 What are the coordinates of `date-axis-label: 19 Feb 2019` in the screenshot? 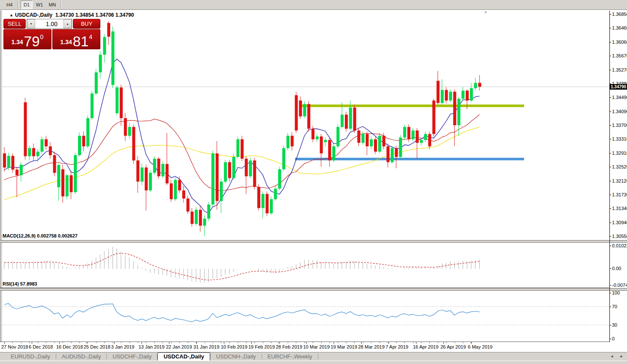 It's located at (262, 347).